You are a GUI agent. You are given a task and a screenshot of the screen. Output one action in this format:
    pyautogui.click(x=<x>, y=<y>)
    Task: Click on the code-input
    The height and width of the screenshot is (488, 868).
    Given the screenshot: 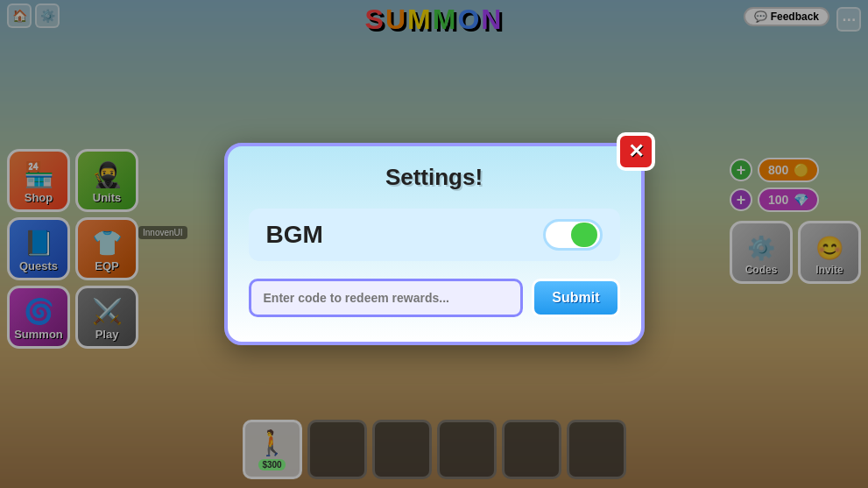 What is the action you would take?
    pyautogui.click(x=386, y=298)
    